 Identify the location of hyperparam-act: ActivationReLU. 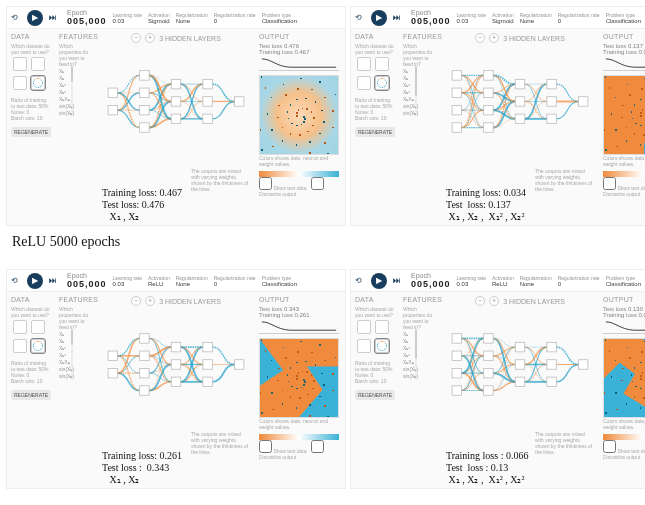
(159, 281).